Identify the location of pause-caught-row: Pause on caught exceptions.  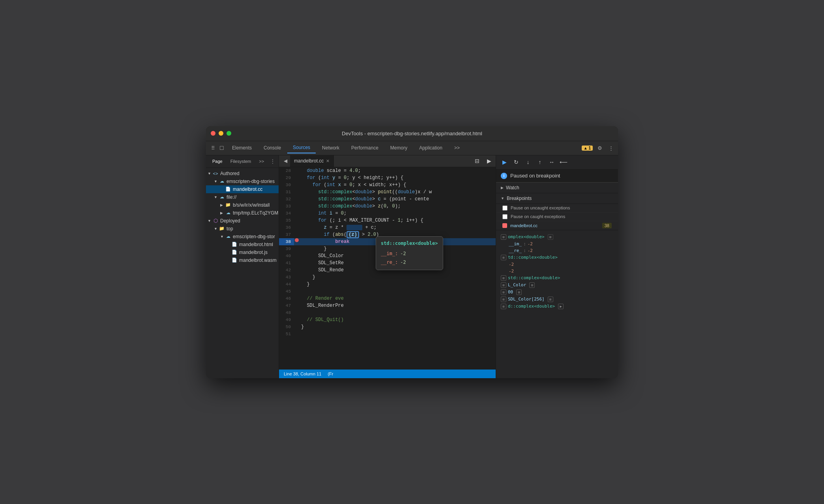
(557, 217).